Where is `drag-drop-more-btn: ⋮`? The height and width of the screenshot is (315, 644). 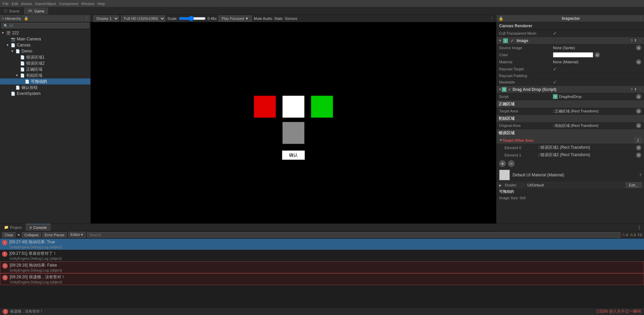 drag-drop-more-btn: ⋮ is located at coordinates (640, 90).